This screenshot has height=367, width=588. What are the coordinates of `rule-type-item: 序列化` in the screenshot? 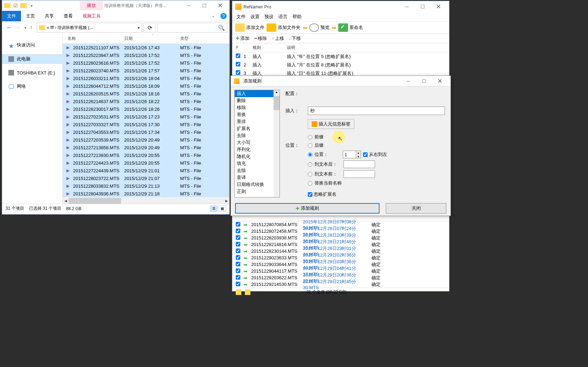 It's located at (257, 150).